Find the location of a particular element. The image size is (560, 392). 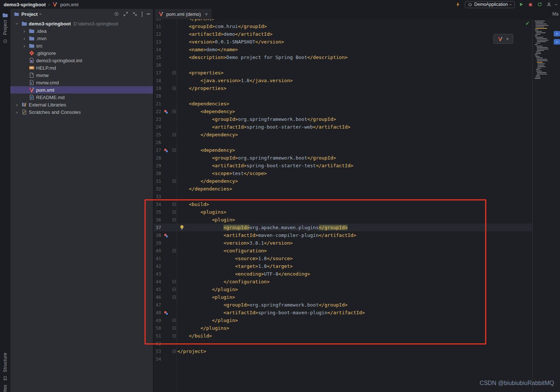

notification-button-2: › is located at coordinates (557, 42).